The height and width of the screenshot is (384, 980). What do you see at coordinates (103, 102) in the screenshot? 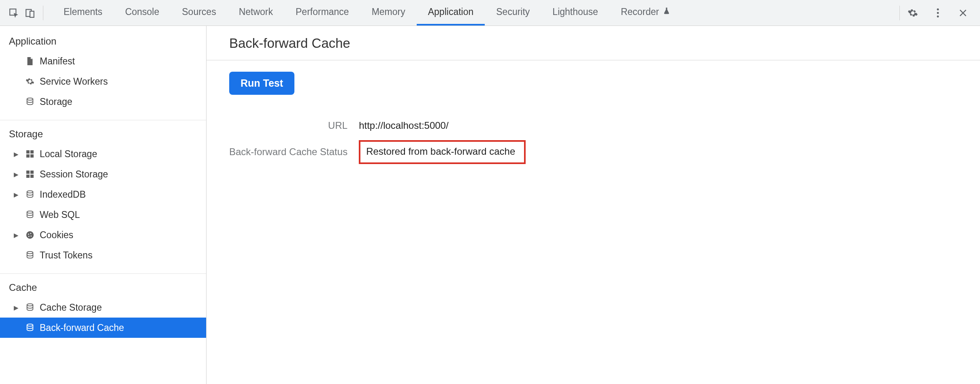
I see `sidebar-item-storage: Storage` at bounding box center [103, 102].